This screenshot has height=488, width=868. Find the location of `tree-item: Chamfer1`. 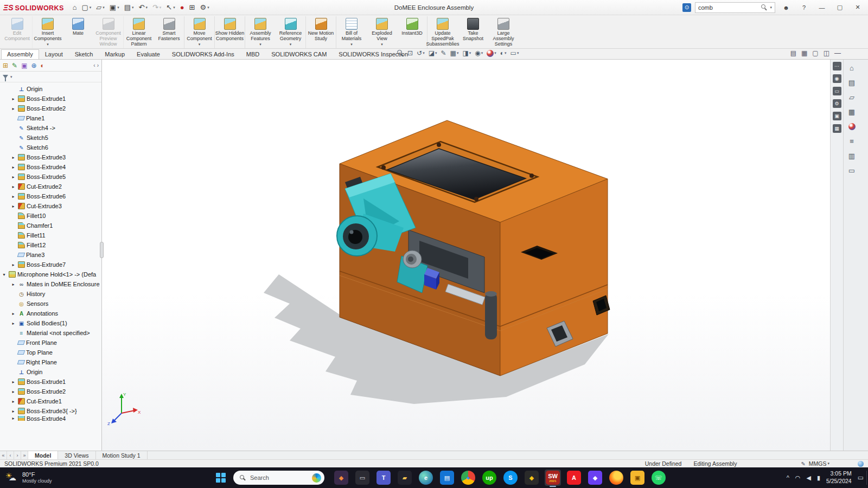

tree-item: Chamfer1 is located at coordinates (51, 226).